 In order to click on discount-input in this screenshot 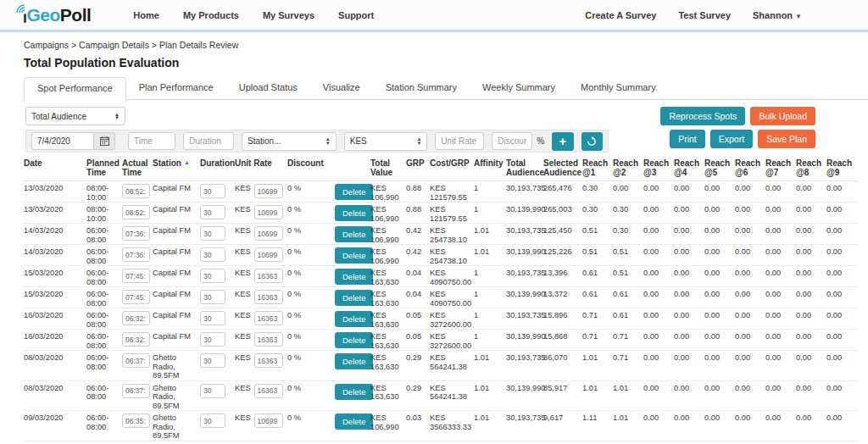, I will do `click(512, 141)`.